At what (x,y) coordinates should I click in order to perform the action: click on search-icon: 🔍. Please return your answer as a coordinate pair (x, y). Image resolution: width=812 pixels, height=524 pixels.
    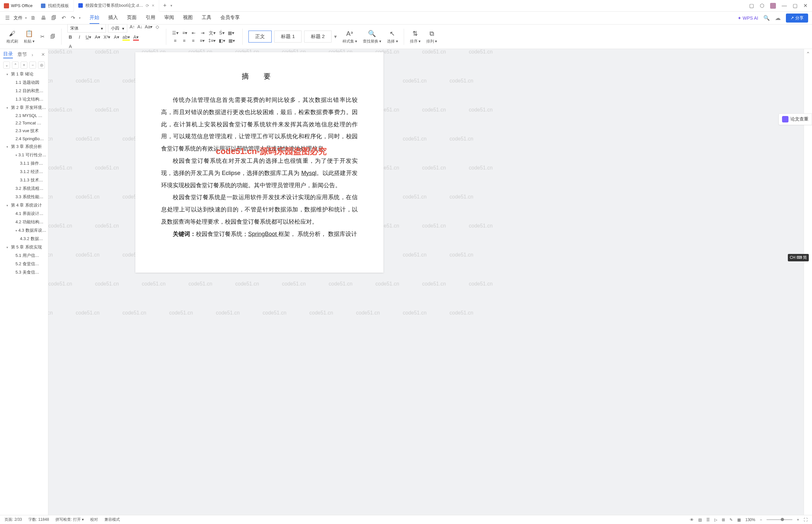
    Looking at the image, I should click on (767, 18).